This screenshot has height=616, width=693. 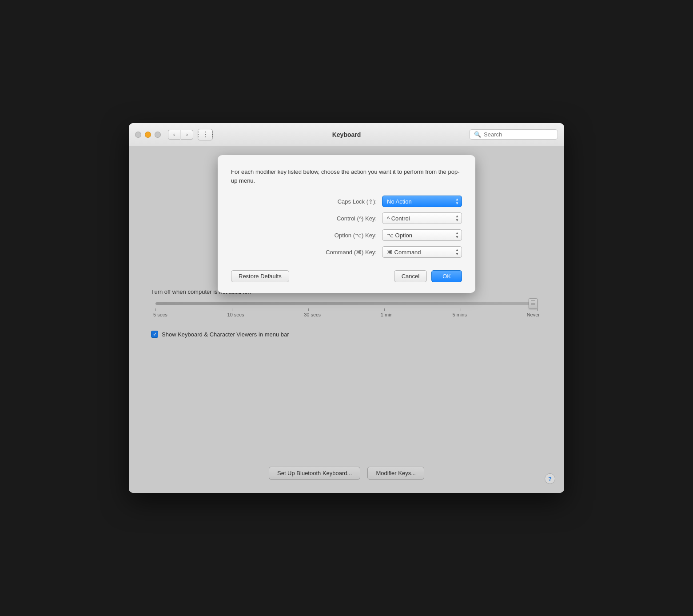 What do you see at coordinates (447, 276) in the screenshot?
I see `ok-button: OK` at bounding box center [447, 276].